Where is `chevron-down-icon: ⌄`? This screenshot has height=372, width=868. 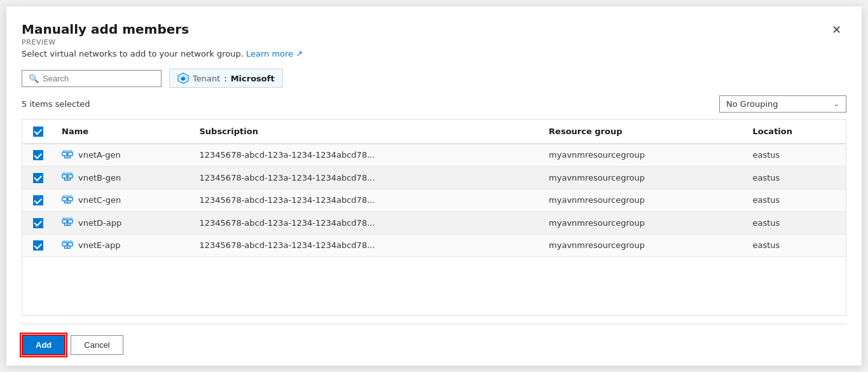 chevron-down-icon: ⌄ is located at coordinates (837, 104).